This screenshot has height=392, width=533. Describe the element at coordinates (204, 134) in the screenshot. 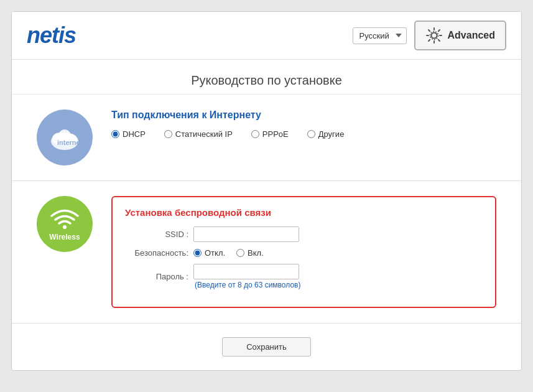

I see `static-label: Статический IP` at that location.